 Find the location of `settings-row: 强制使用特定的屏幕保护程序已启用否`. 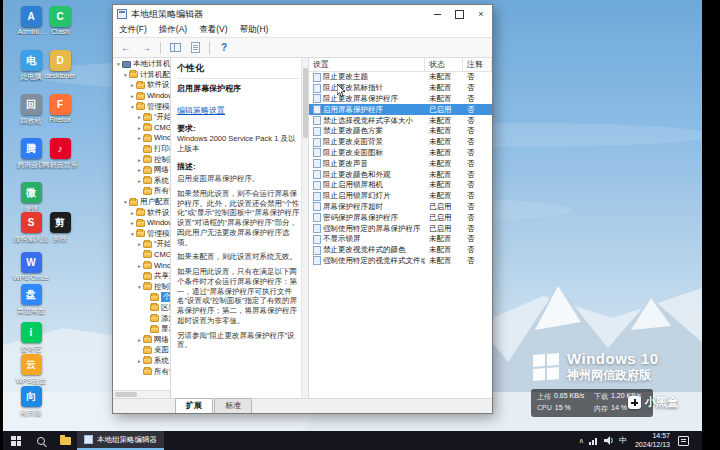

settings-row: 强制使用特定的屏幕保护程序已启用否 is located at coordinates (400, 228).